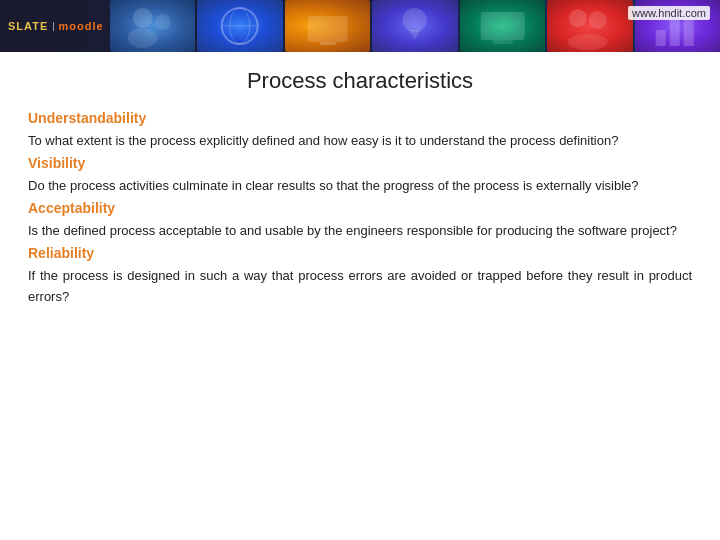 This screenshot has height=540, width=720. Describe the element at coordinates (56, 26) in the screenshot. I see `slate-moodle-logo: SLATE | moodle` at that location.